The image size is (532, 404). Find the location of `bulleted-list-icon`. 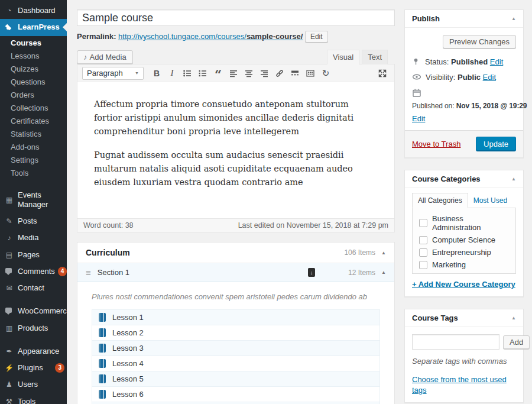

bulleted-list-icon is located at coordinates (187, 73).